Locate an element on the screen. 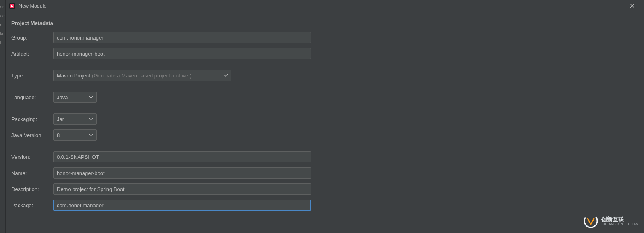 The height and width of the screenshot is (233, 644). dialog-title: New Module is located at coordinates (32, 6).